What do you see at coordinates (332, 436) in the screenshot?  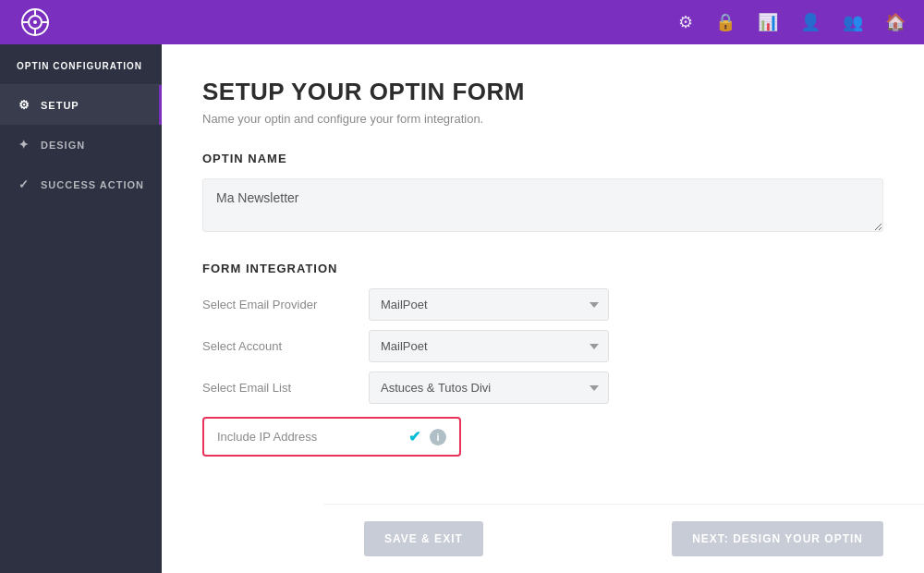 I see `ip-address-container: Include IP Address ✔ i` at bounding box center [332, 436].